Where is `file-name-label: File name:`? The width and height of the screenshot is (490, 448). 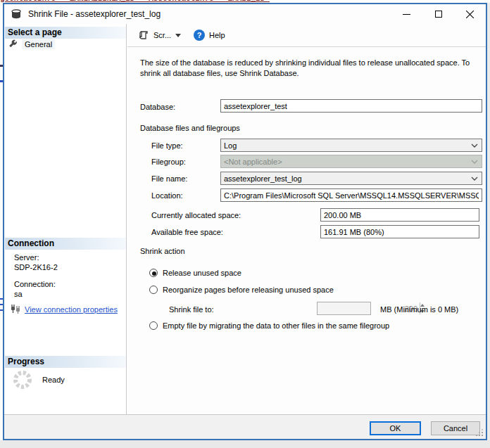 file-name-label: File name: is located at coordinates (169, 179).